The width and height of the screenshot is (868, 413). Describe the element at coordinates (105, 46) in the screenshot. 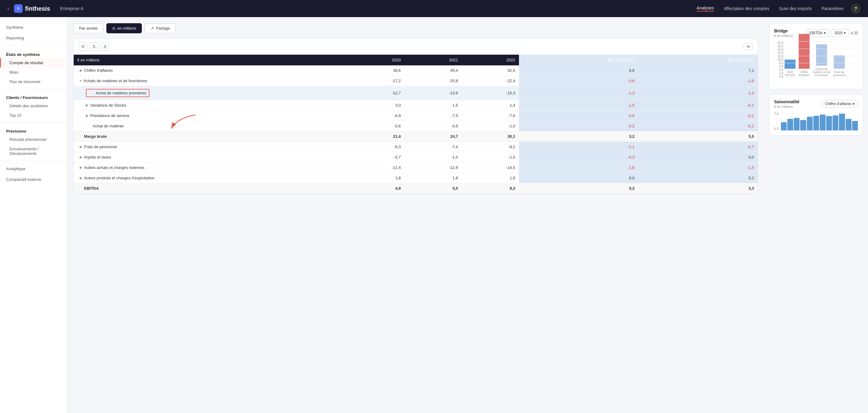

I see `sort-desc-icon: ⇵` at that location.